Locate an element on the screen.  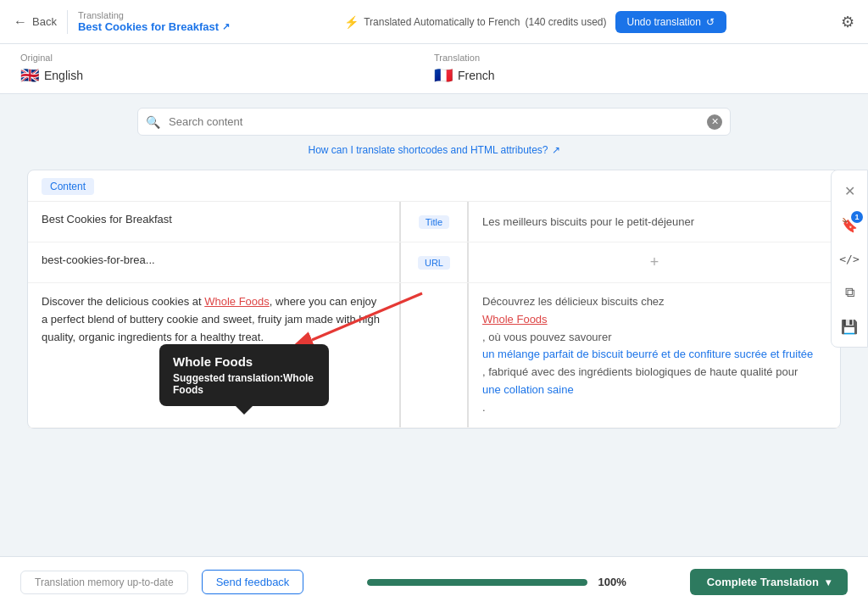
original-label: Original is located at coordinates (227, 58).